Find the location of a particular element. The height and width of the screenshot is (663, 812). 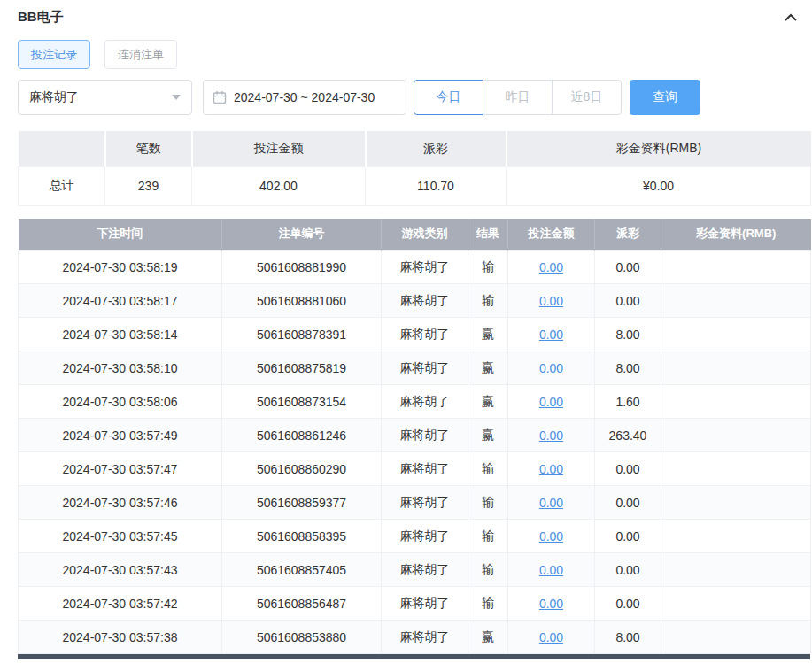

order-id-cell: 5061608875819 is located at coordinates (302, 368).